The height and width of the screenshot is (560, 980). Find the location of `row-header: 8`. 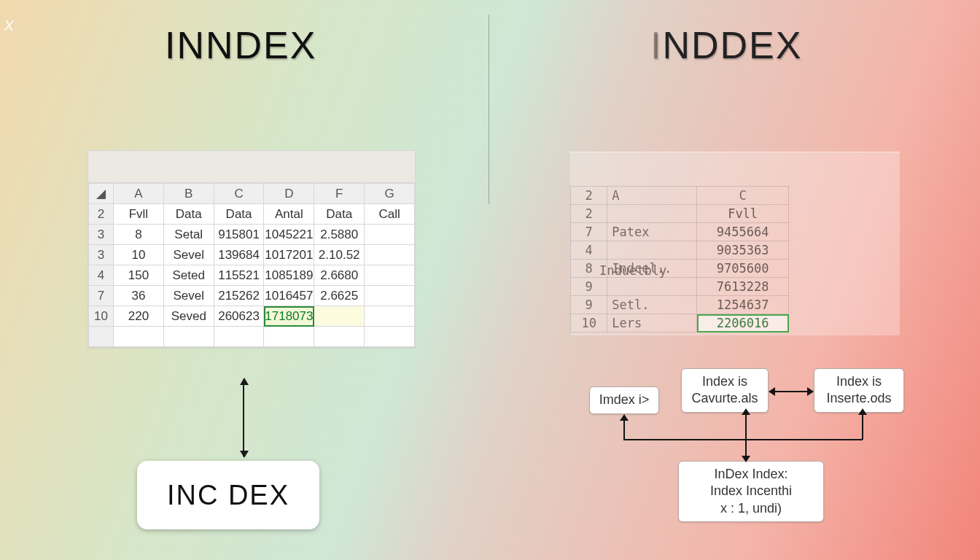

row-header: 8 is located at coordinates (589, 268).